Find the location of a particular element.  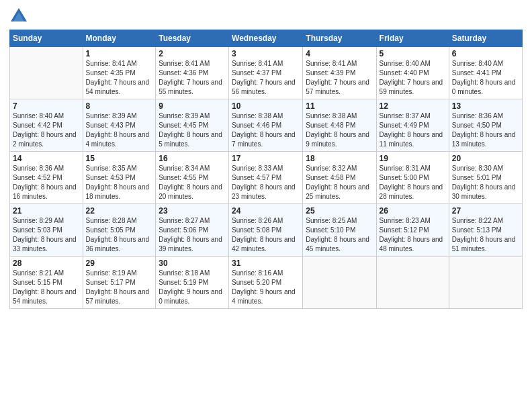

day-number: 8 is located at coordinates (120, 106).